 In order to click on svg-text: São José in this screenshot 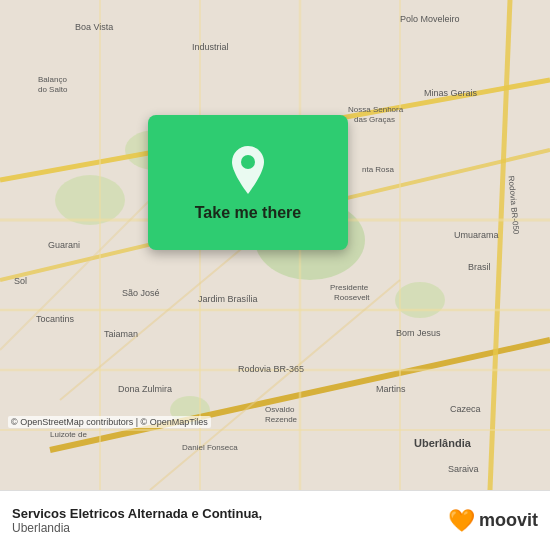, I will do `click(141, 293)`.